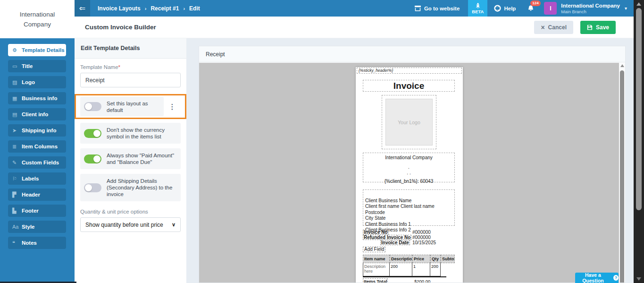 The image size is (644, 283). What do you see at coordinates (82, 9) in the screenshot?
I see `collapse-sidebar-button: ⇐` at bounding box center [82, 9].